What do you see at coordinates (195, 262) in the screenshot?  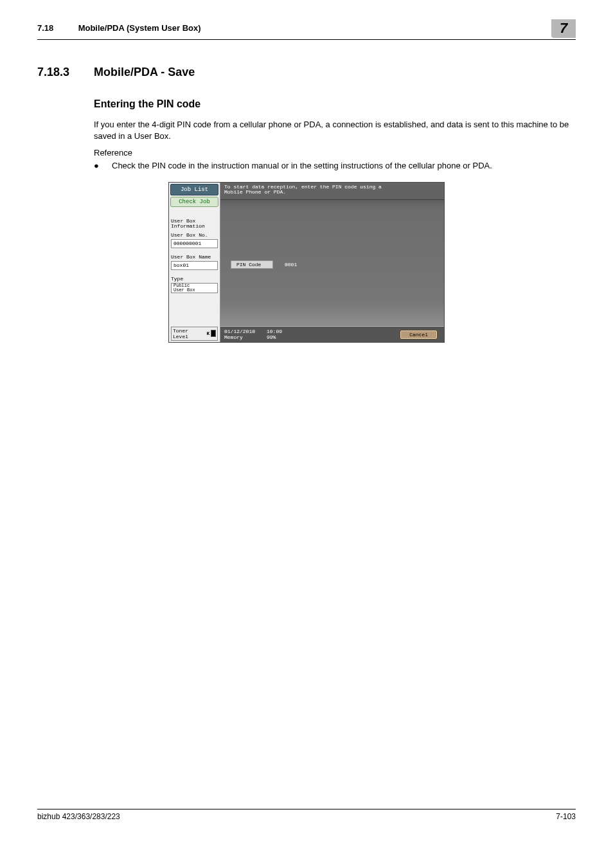 I see `screenshot-left-panel: Job List Check Job User Box Information …` at bounding box center [195, 262].